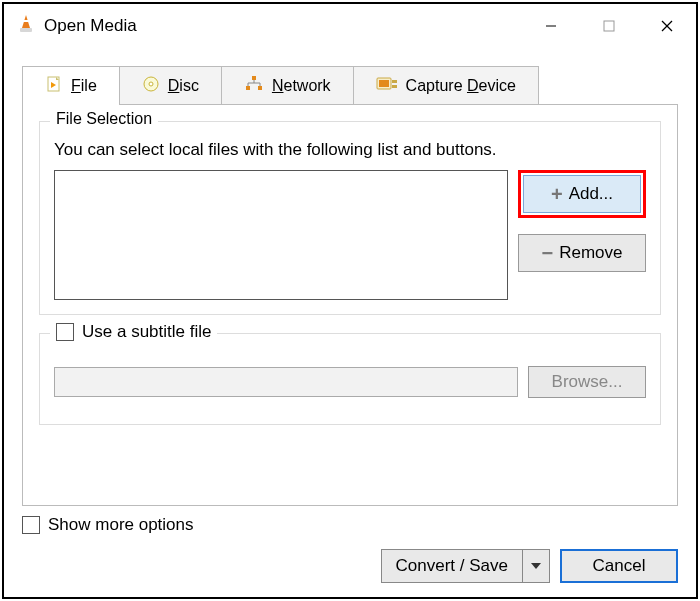 This screenshot has height=601, width=700. I want to click on plus-icon: +, so click(557, 194).